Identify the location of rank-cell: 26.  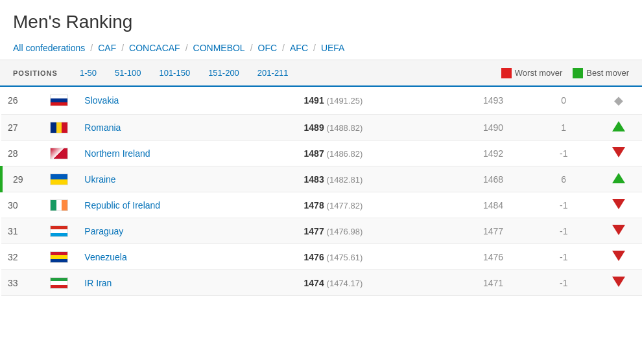
(21, 101).